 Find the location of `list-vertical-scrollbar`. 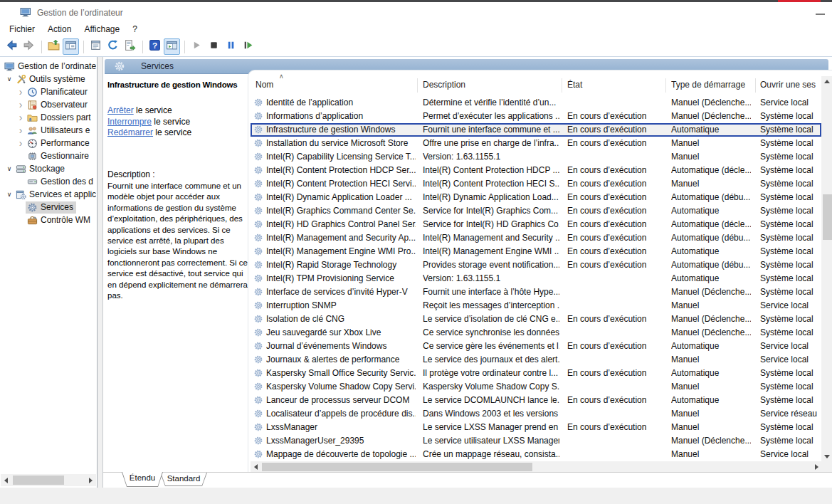

list-vertical-scrollbar is located at coordinates (827, 269).